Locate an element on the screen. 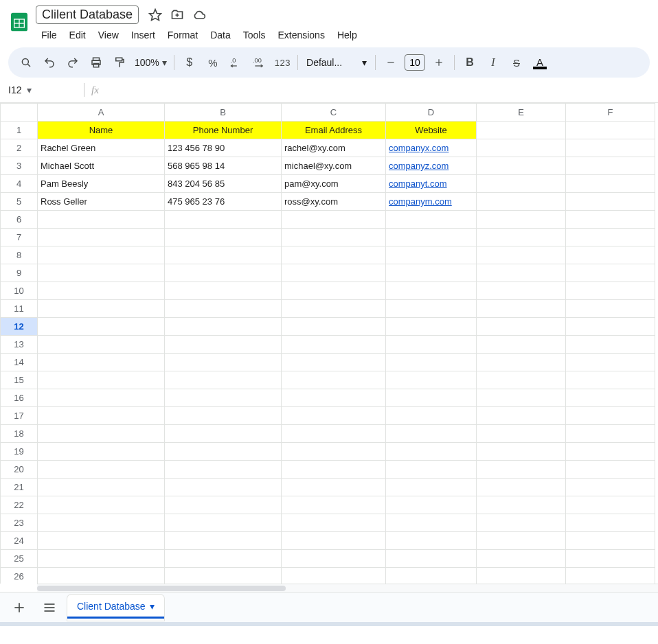 The height and width of the screenshot is (644, 658). add-sheet-button is located at coordinates (19, 608).